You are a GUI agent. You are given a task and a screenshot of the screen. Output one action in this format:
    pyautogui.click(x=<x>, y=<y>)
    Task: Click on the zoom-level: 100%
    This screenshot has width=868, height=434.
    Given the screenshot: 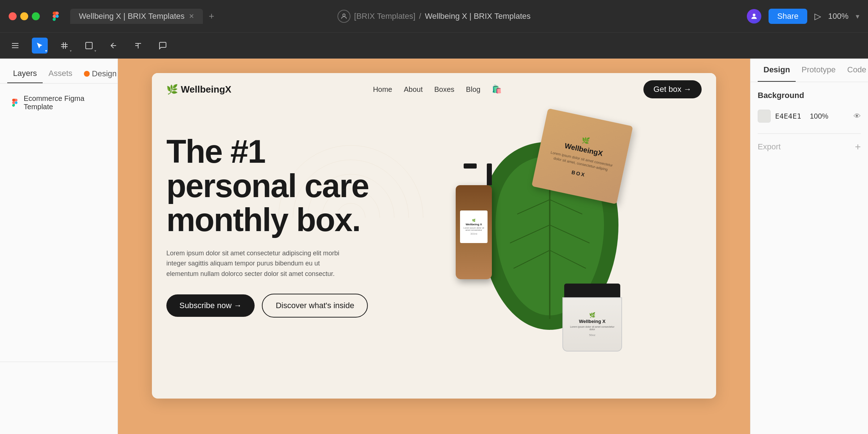 What is the action you would take?
    pyautogui.click(x=838, y=16)
    